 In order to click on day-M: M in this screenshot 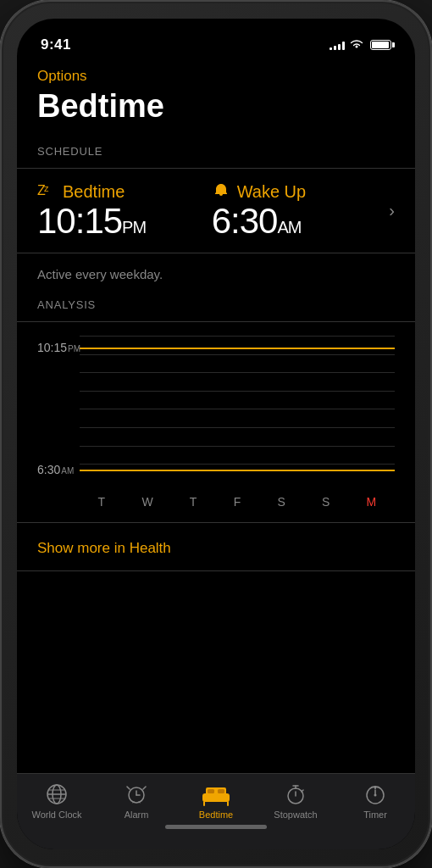, I will do `click(372, 502)`.